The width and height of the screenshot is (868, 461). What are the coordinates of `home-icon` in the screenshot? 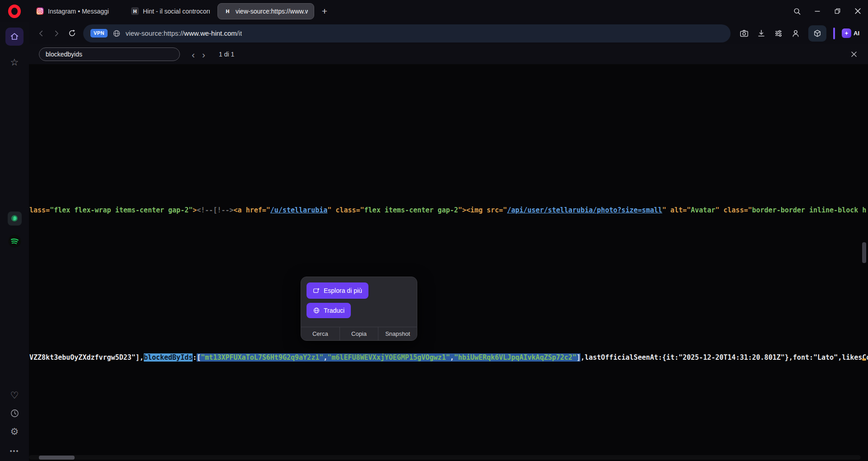 It's located at (14, 37).